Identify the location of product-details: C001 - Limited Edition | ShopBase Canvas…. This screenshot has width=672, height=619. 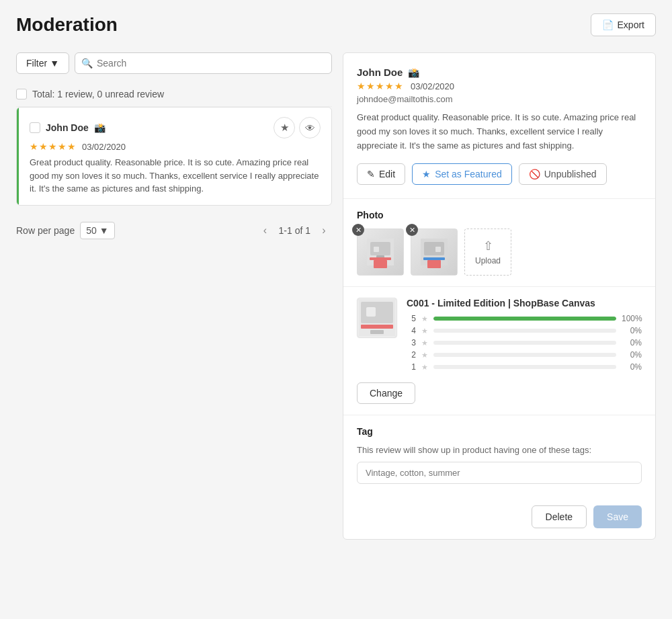
(524, 335).